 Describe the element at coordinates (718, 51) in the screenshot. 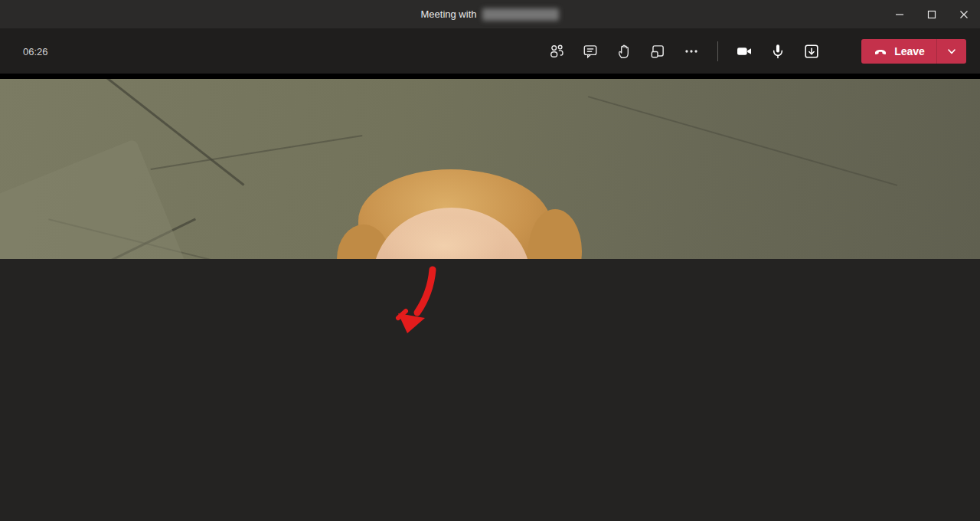

I see `toolbar-divider` at that location.